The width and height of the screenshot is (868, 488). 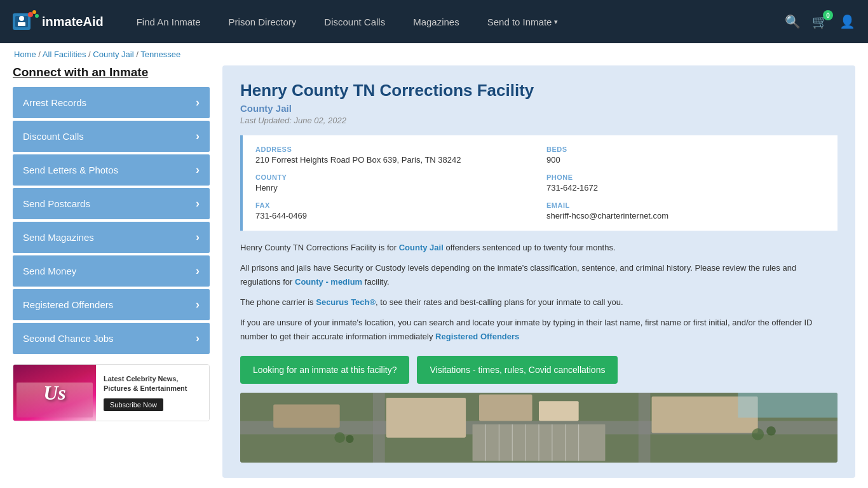 What do you see at coordinates (539, 428) in the screenshot?
I see `facility-image` at bounding box center [539, 428].